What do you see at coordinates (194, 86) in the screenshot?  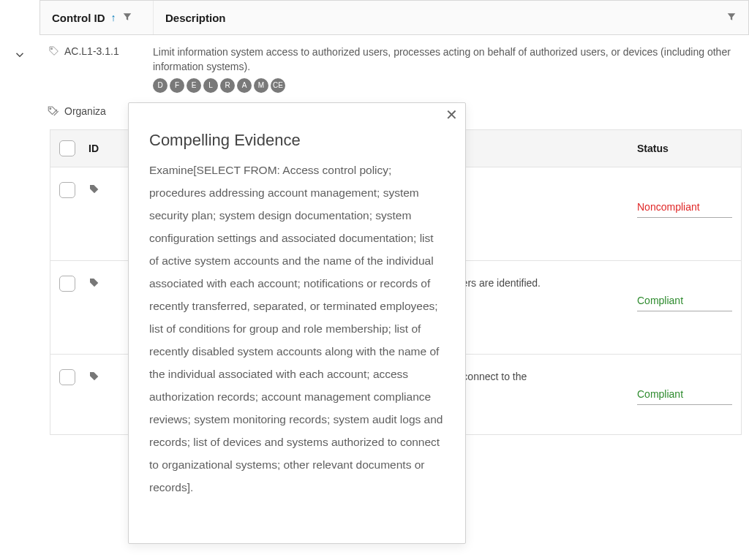 I see `badge: E` at bounding box center [194, 86].